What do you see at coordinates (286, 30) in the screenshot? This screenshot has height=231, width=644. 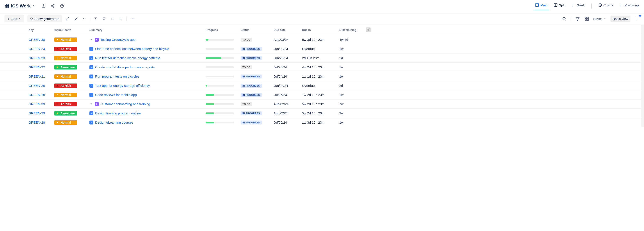 I see `col-due-date: Due date` at bounding box center [286, 30].